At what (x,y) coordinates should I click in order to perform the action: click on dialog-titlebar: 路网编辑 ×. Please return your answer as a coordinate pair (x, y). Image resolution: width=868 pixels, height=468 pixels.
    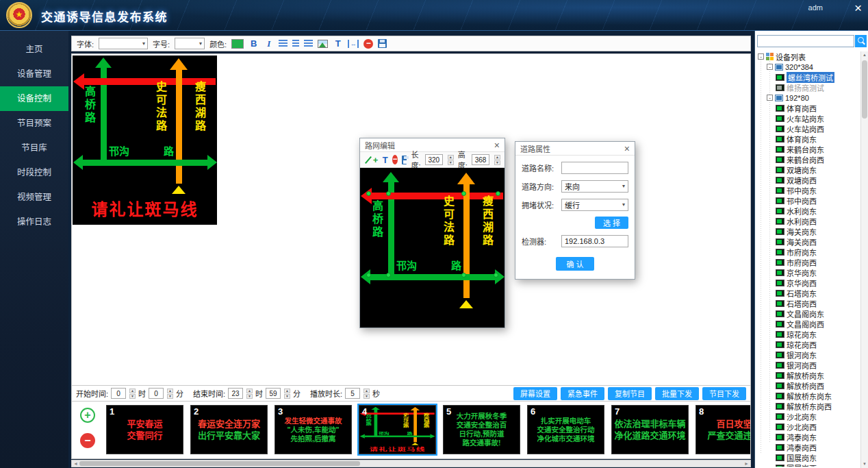
    Looking at the image, I should click on (433, 145).